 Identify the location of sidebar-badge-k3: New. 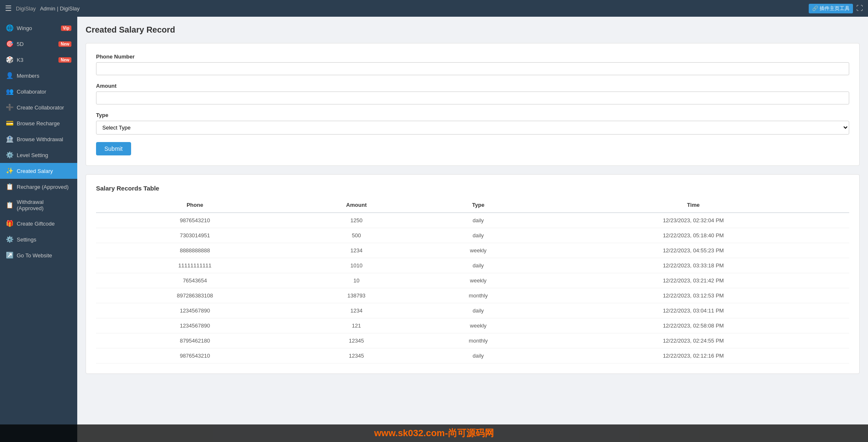
(65, 60).